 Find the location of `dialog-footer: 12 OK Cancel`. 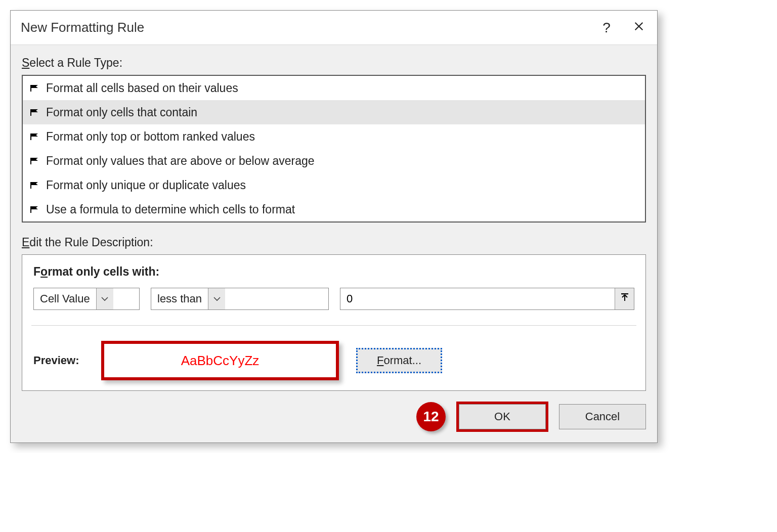

dialog-footer: 12 OK Cancel is located at coordinates (334, 417).